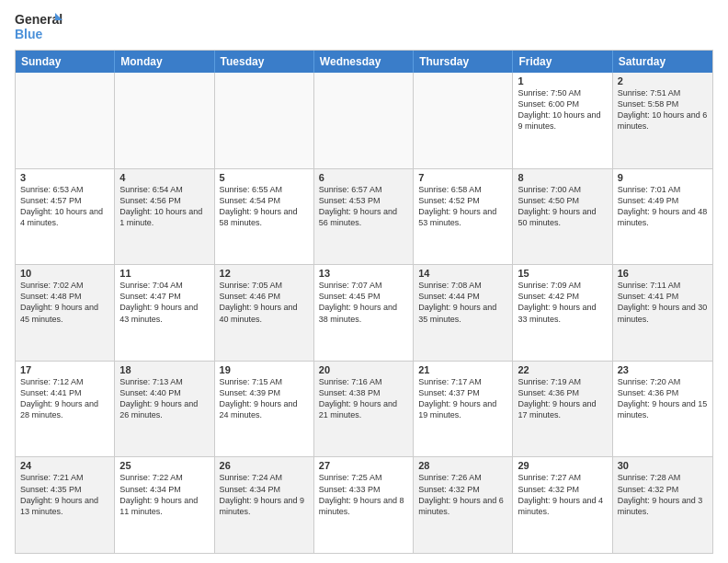 The image size is (728, 563). Describe the element at coordinates (164, 465) in the screenshot. I see `day-number: 25` at that location.